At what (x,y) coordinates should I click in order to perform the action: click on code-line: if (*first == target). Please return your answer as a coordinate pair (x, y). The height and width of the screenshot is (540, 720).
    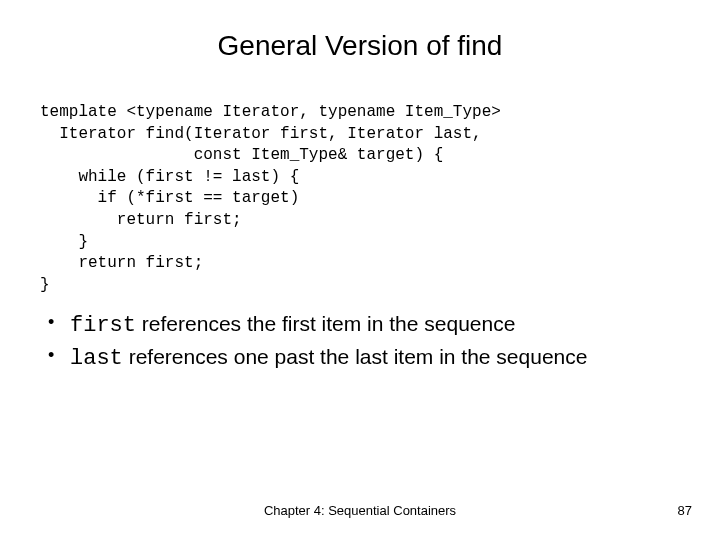
    Looking at the image, I should click on (170, 198).